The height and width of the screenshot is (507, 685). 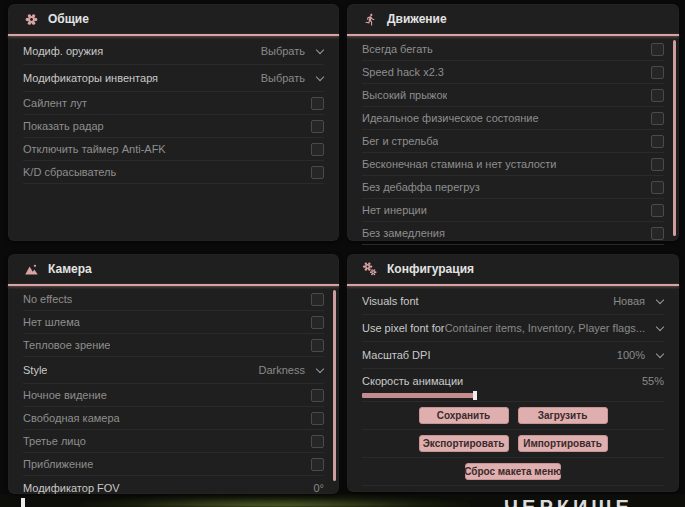 I want to click on row-inventory-mods: Модификаторы инвентаря Выбрать, so click(x=174, y=78).